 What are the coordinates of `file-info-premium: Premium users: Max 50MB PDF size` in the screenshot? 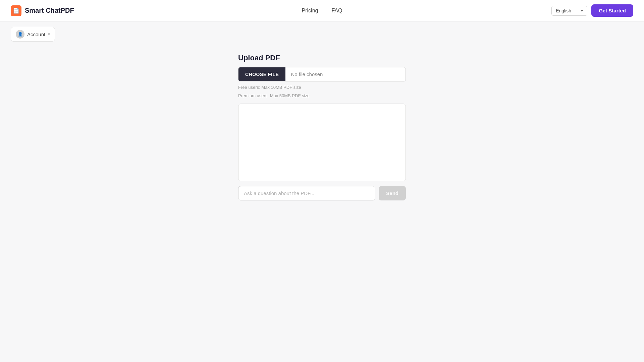 It's located at (322, 96).